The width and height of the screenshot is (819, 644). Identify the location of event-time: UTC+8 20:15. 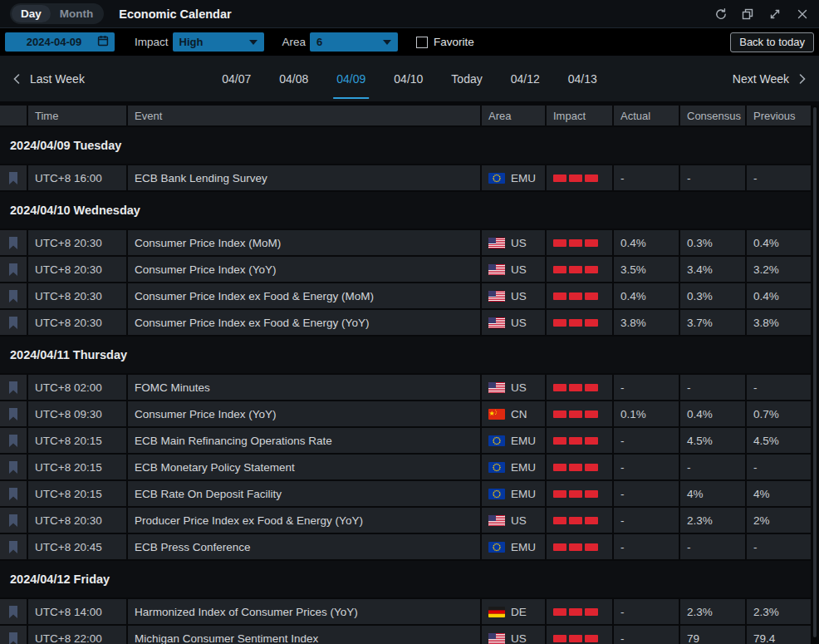
(77, 440).